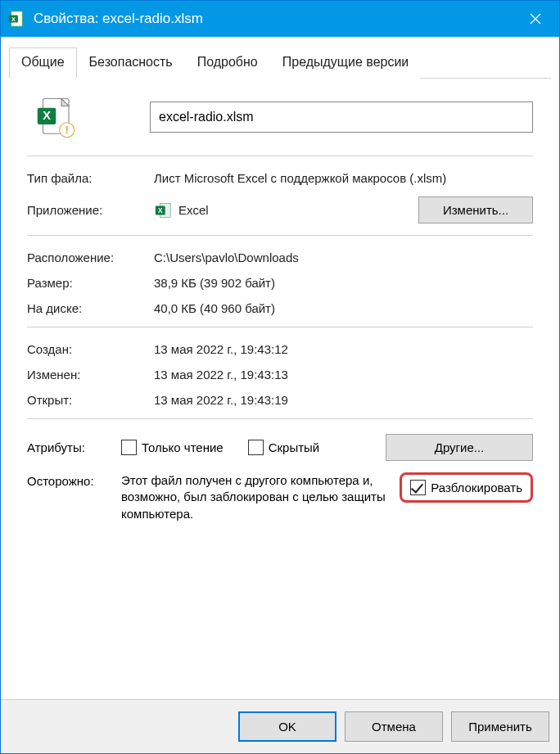 The image size is (560, 754). Describe the element at coordinates (344, 308) in the screenshot. I see `ondisk-value: 40,0 КБ (40 960 байт)` at that location.